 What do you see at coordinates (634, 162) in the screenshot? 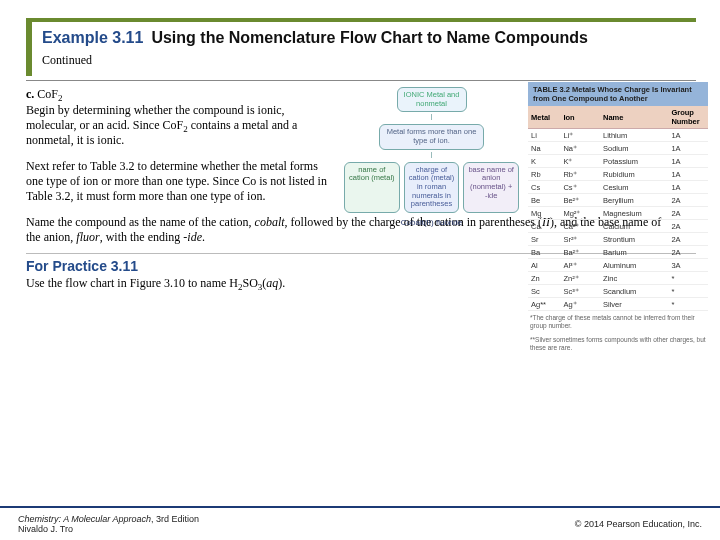
I see `table-cell: Potassium` at bounding box center [634, 162].